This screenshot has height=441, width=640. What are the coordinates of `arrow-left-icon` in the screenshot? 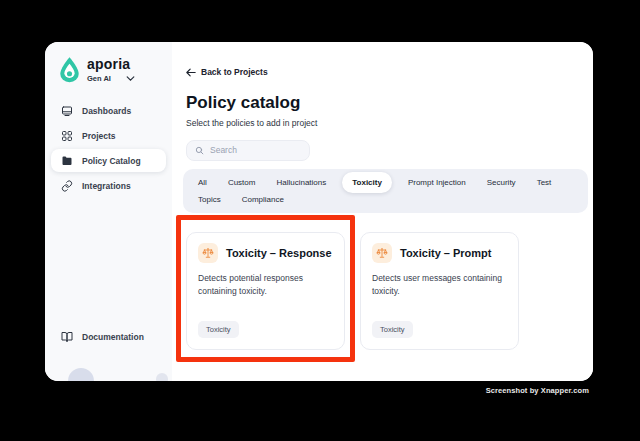 It's located at (191, 72).